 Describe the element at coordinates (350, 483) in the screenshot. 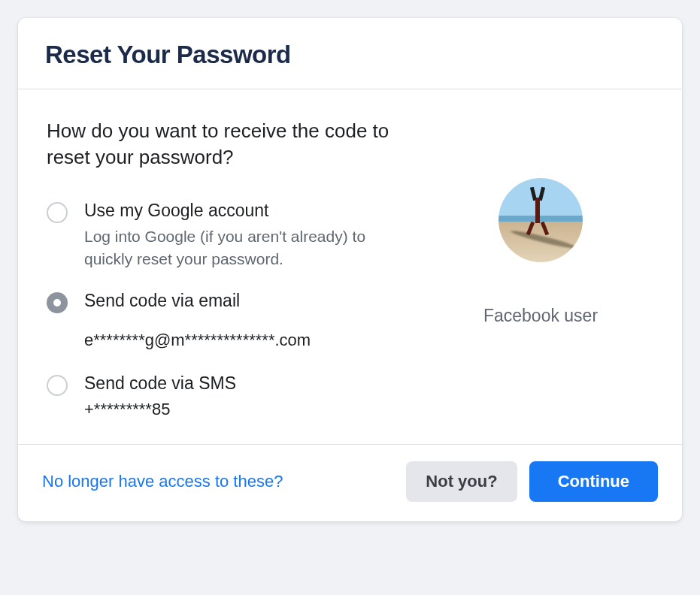

I see `card-footer: No longer have access to these? Not you?…` at that location.